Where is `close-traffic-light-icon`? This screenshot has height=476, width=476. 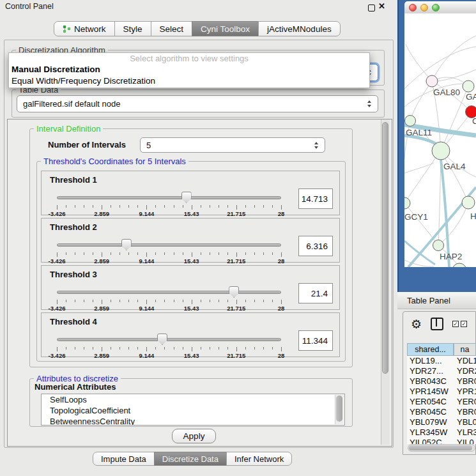
close-traffic-light-icon is located at coordinates (413, 8).